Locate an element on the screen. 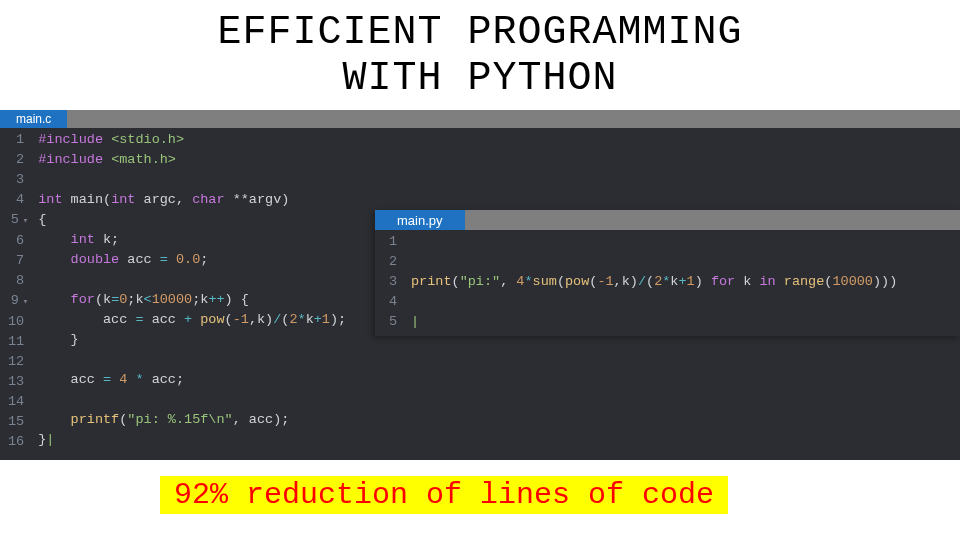 The height and width of the screenshot is (540, 960). py-editor-code: 1 2 3 4 5 print("pi:", 4*sum(pow(-1,k)/(… is located at coordinates (668, 283).